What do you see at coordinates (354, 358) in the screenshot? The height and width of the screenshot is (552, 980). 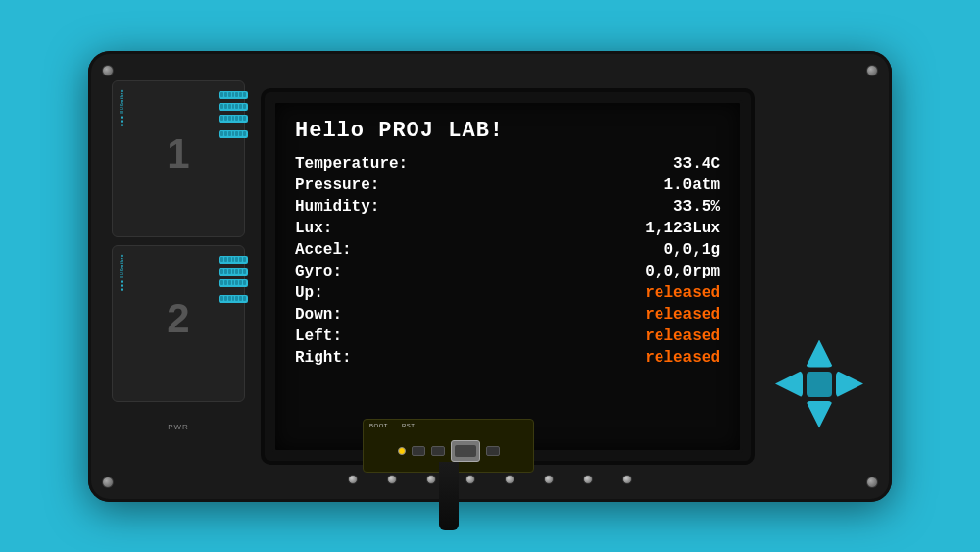 I see `data-label-9: Right:` at bounding box center [354, 358].